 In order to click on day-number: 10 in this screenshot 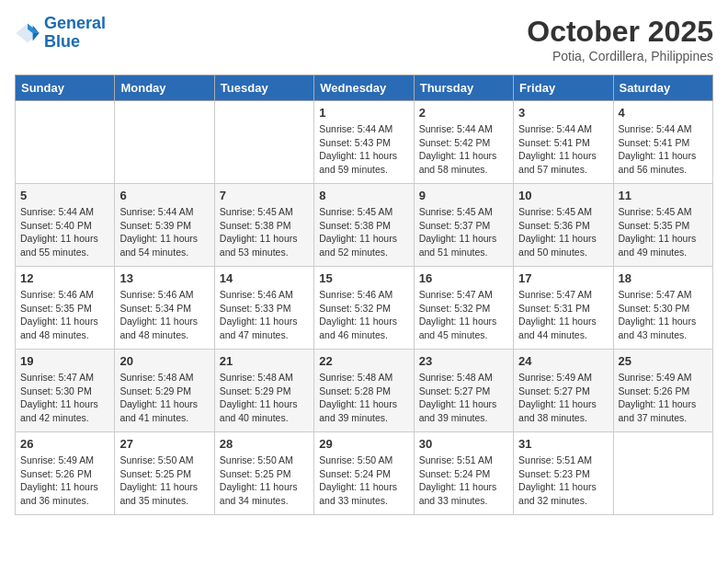, I will do `click(563, 195)`.